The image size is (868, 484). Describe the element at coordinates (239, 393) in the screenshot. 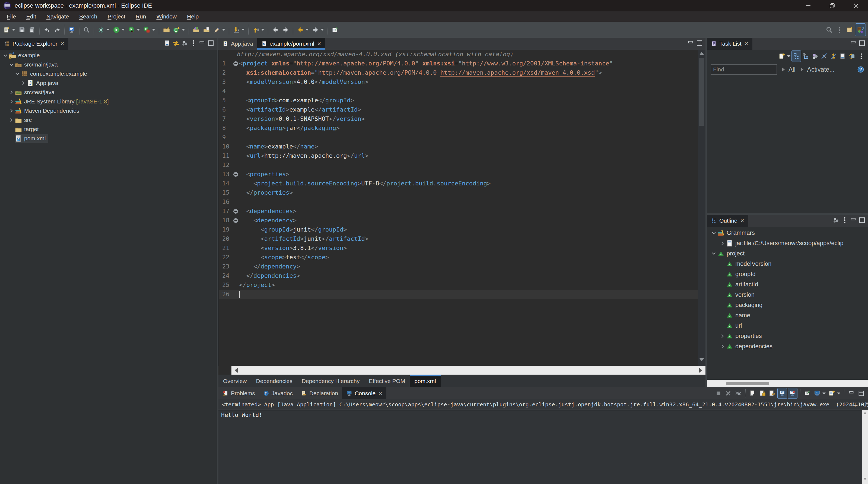

I see `console-area-tab-problems: Problems` at that location.